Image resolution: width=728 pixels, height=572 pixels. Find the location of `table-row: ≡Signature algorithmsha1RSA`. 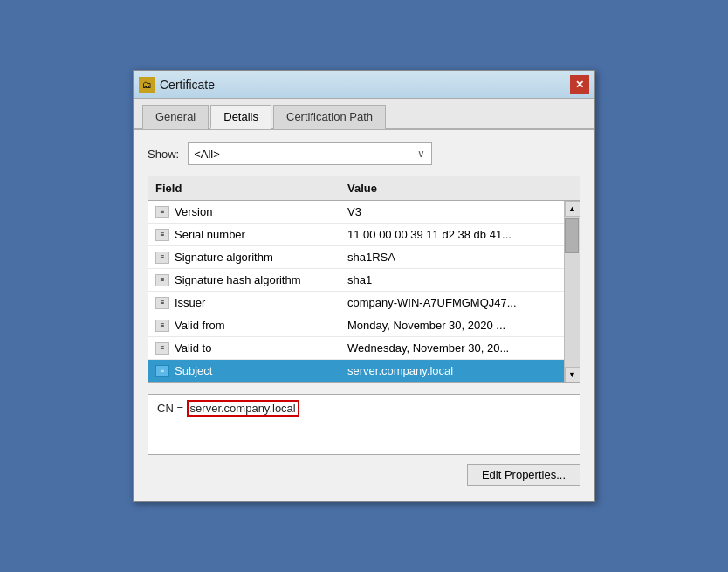

table-row: ≡Signature algorithmsha1RSA is located at coordinates (356, 258).